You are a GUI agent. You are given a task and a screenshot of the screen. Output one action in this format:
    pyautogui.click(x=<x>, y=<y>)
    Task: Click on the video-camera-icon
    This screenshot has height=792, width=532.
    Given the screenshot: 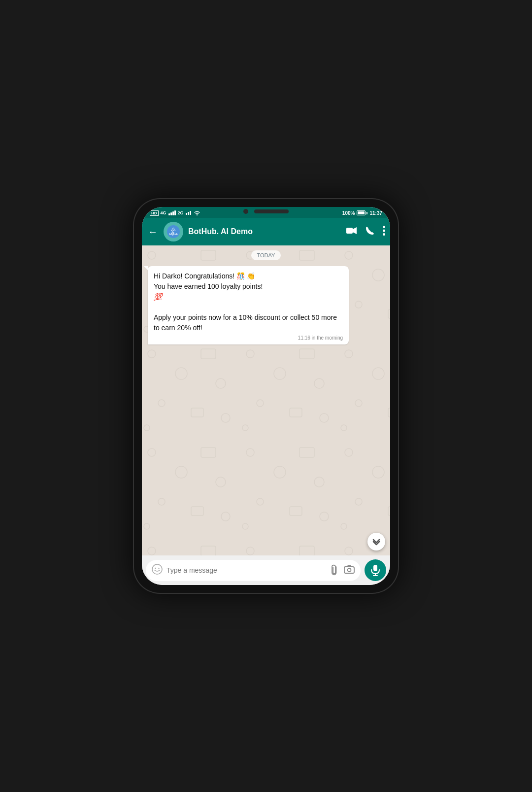 What is the action you would take?
    pyautogui.click(x=352, y=231)
    